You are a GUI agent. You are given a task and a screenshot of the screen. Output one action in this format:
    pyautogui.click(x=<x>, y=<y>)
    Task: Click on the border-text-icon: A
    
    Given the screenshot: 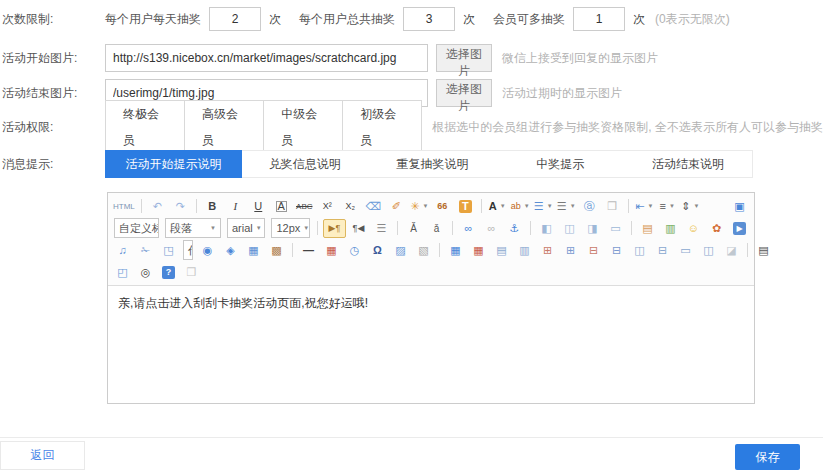 What is the action you would take?
    pyautogui.click(x=282, y=206)
    